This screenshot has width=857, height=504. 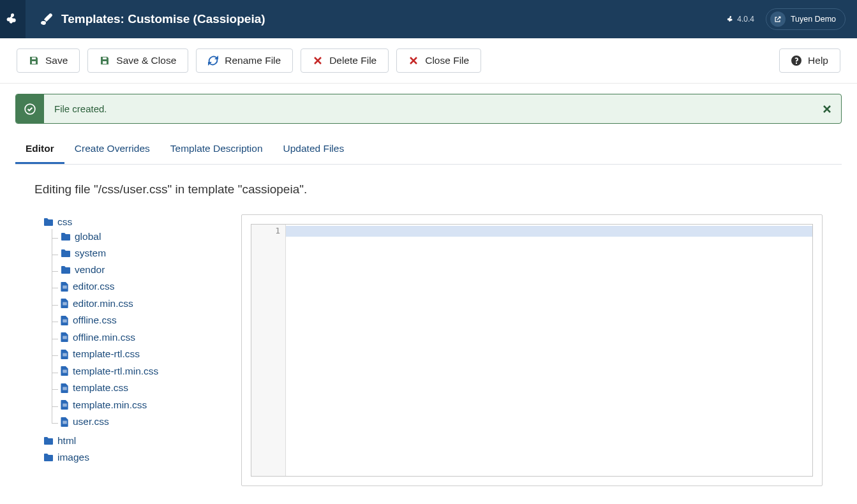 I want to click on version-label: 4.0.4, so click(x=740, y=19).